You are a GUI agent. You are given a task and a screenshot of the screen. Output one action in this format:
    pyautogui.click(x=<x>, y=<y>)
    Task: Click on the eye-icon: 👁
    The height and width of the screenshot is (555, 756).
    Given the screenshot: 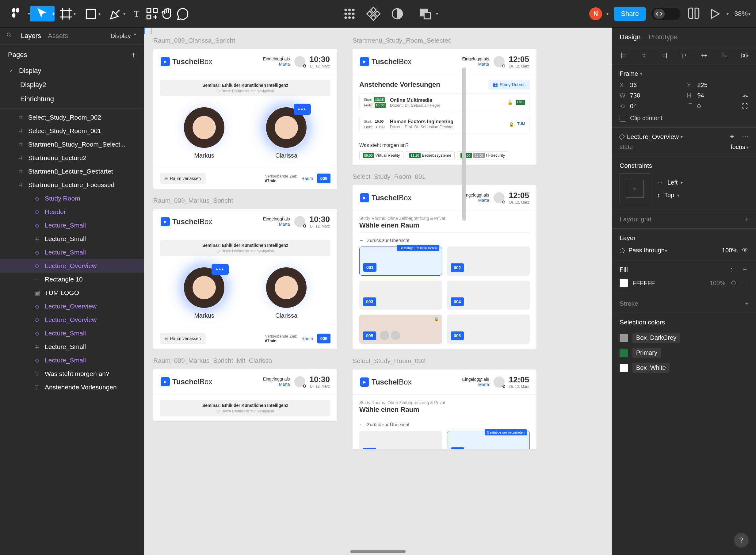 What is the action you would take?
    pyautogui.click(x=745, y=250)
    